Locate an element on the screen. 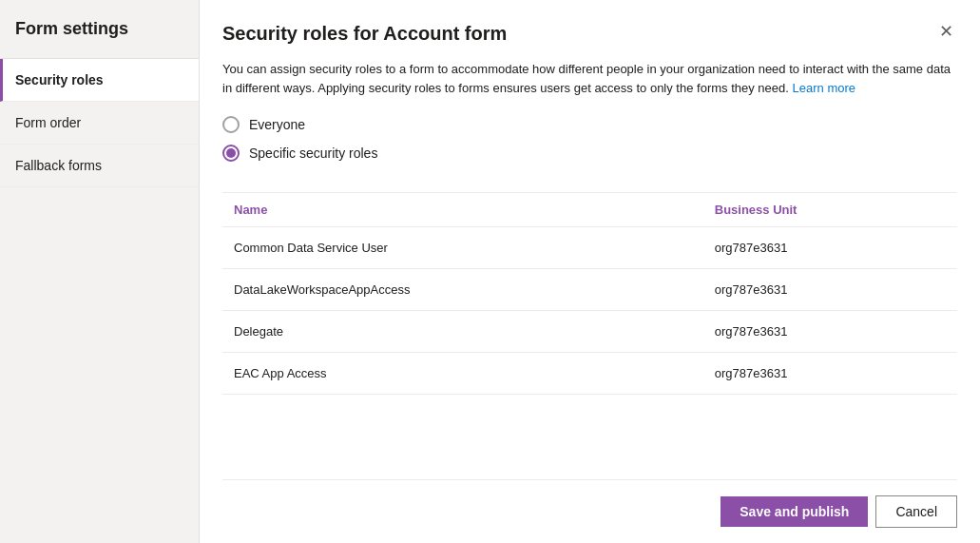 Image resolution: width=980 pixels, height=543 pixels. radio-specific-circle is located at coordinates (231, 153).